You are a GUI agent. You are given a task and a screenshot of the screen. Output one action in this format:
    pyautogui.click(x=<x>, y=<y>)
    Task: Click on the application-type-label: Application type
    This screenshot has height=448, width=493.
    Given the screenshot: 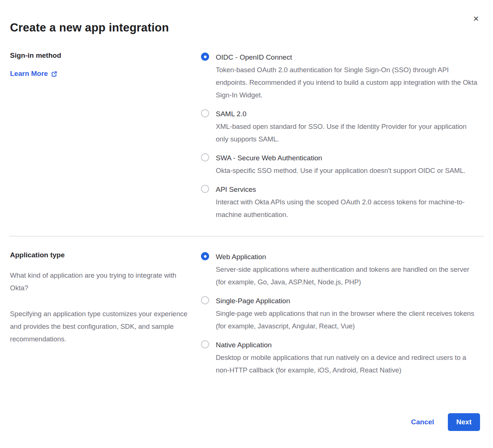 What is the action you would take?
    pyautogui.click(x=100, y=255)
    